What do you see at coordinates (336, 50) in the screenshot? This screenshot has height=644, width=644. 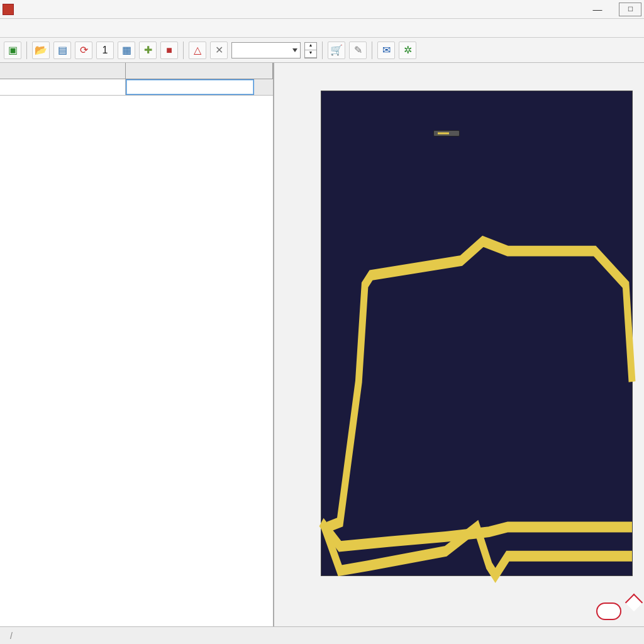 I see `toolbar-cart-icon: 🛒` at bounding box center [336, 50].